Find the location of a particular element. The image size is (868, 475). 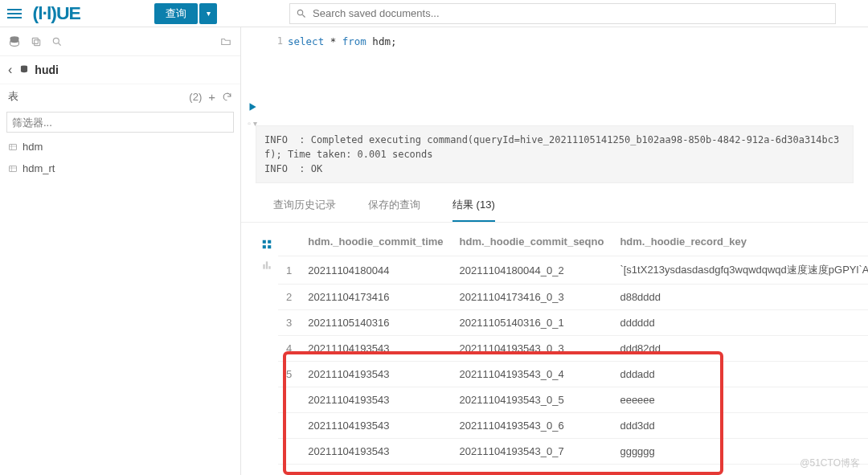

copy-icon is located at coordinates (36, 42).